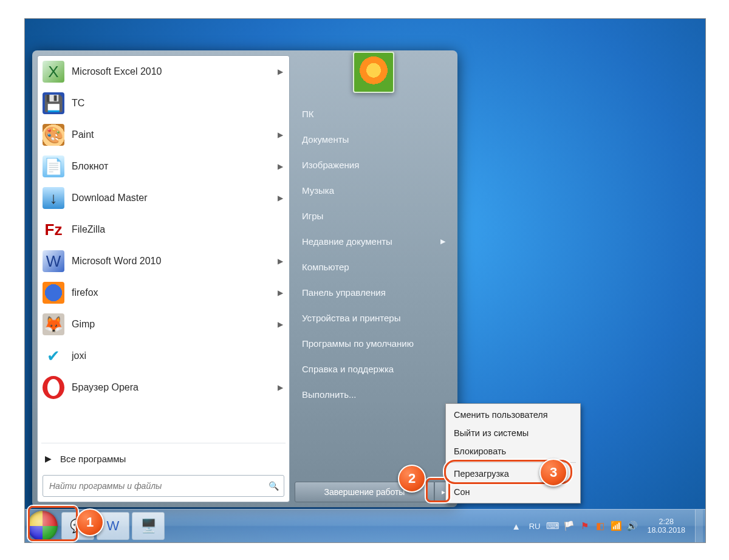 The image size is (729, 560). I want to click on program-item: ✔joxi, so click(163, 356).